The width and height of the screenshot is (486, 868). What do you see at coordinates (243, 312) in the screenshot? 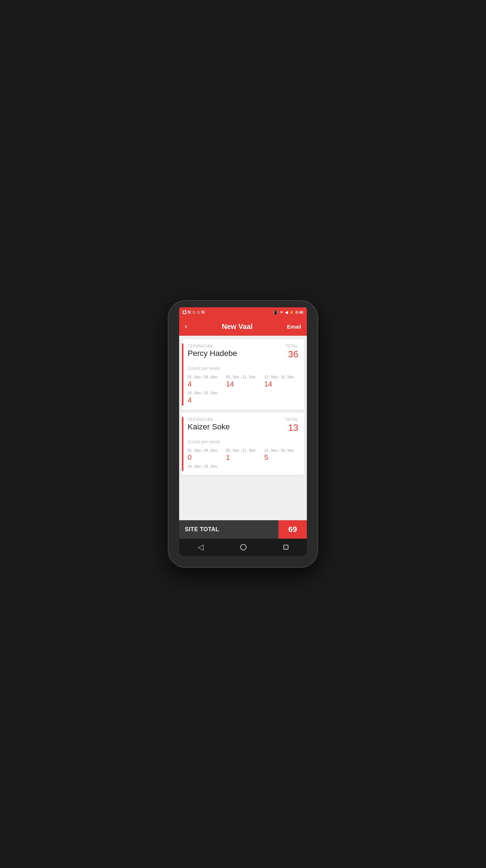
I see `status-bar: N ⊙ ⊙ N 📳 ▼ ◀ ⚡ 6:48` at bounding box center [243, 312].